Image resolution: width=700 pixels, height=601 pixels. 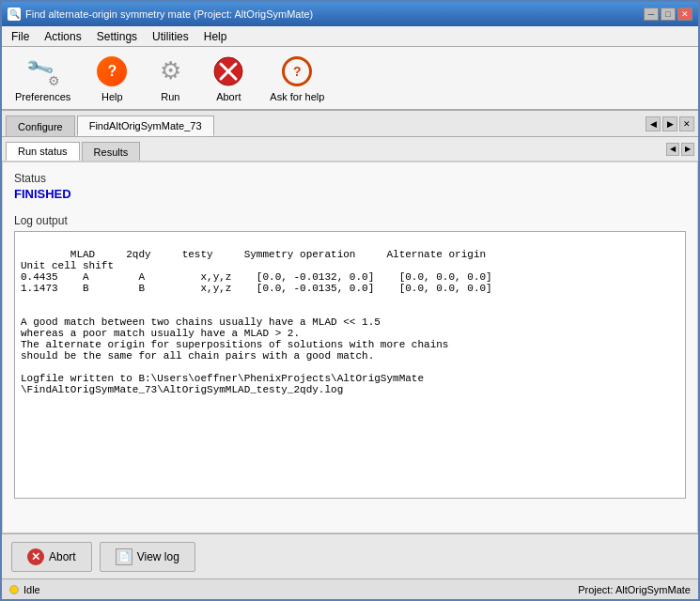 I want to click on subtabs-left: Run status Results, so click(x=73, y=148).